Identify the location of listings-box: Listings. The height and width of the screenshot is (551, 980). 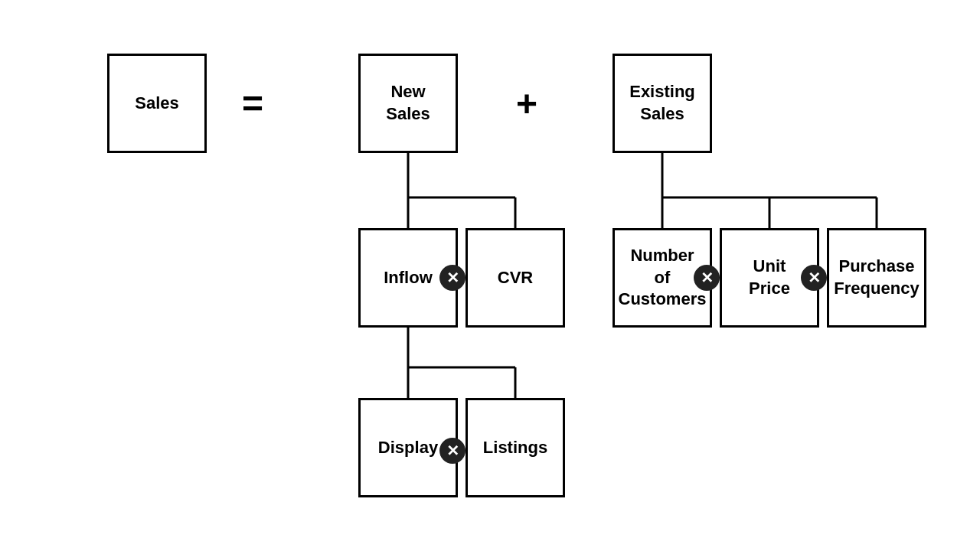
(515, 448).